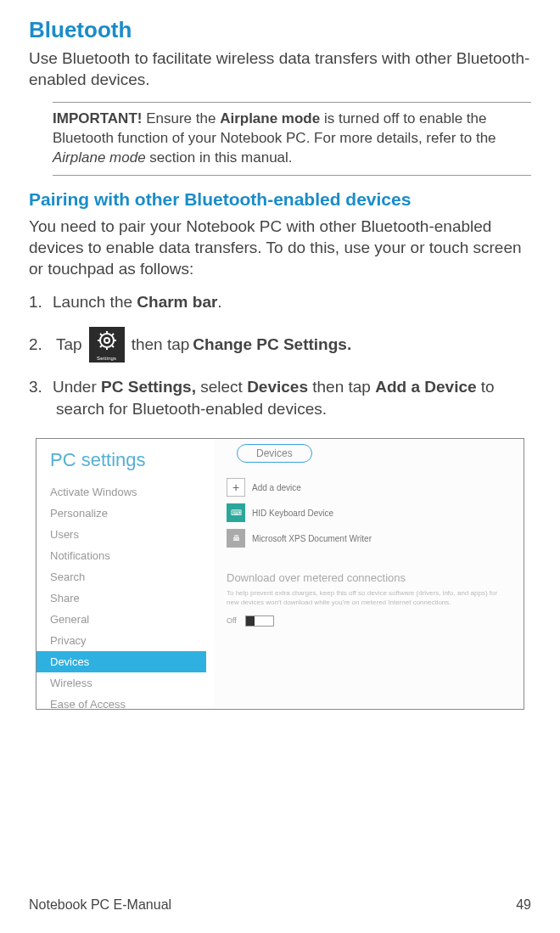 This screenshot has width=560, height=933. I want to click on step-1: 1.Launch the Charm bar., so click(280, 302).